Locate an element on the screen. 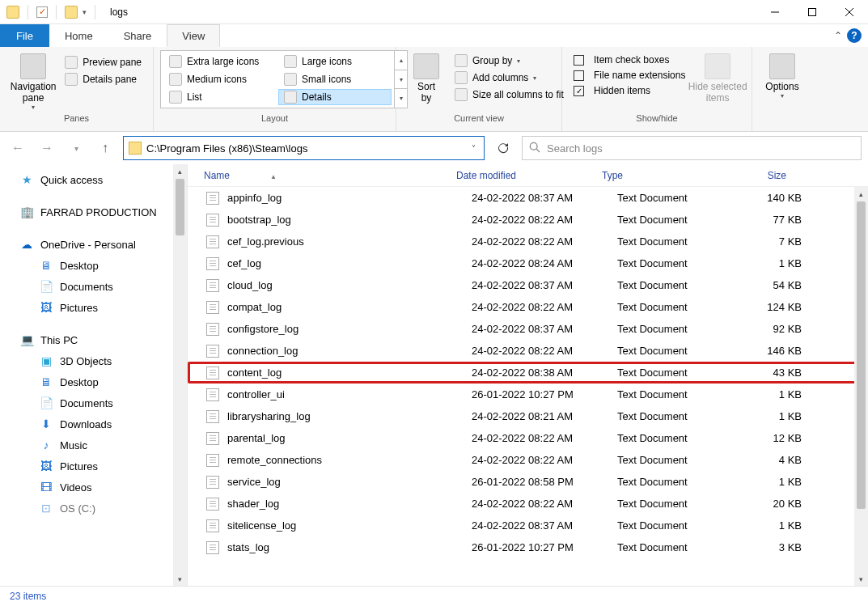  navigation-pane-button: Navigation pane ▾ is located at coordinates (33, 81).